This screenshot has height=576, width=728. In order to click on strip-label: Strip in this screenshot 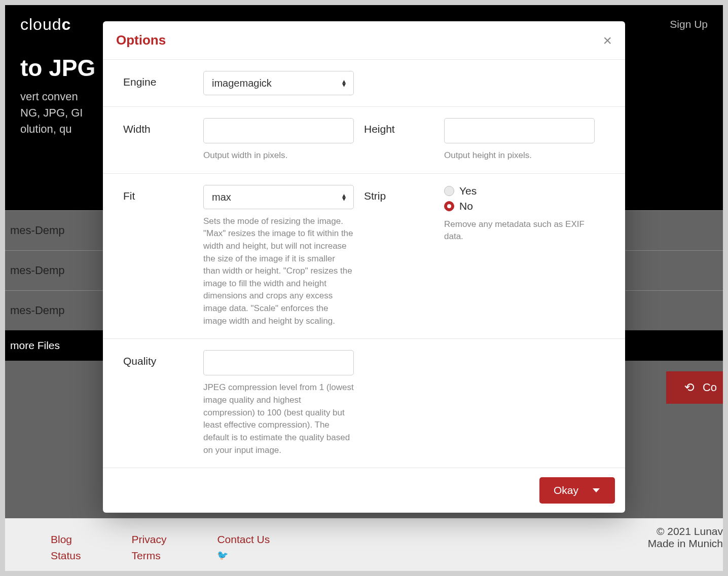, I will do `click(404, 256)`.